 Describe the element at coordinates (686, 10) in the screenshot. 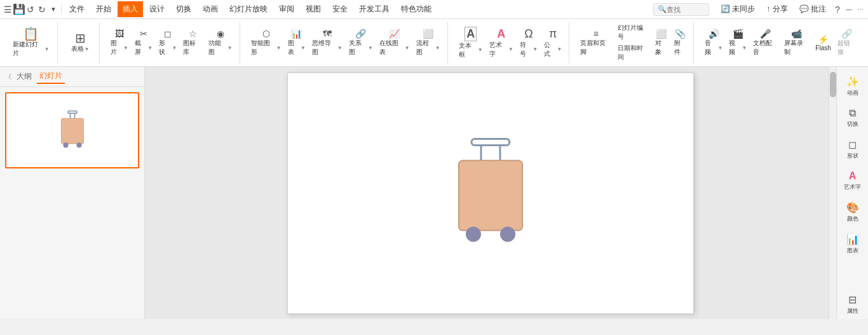

I see `search-input` at that location.